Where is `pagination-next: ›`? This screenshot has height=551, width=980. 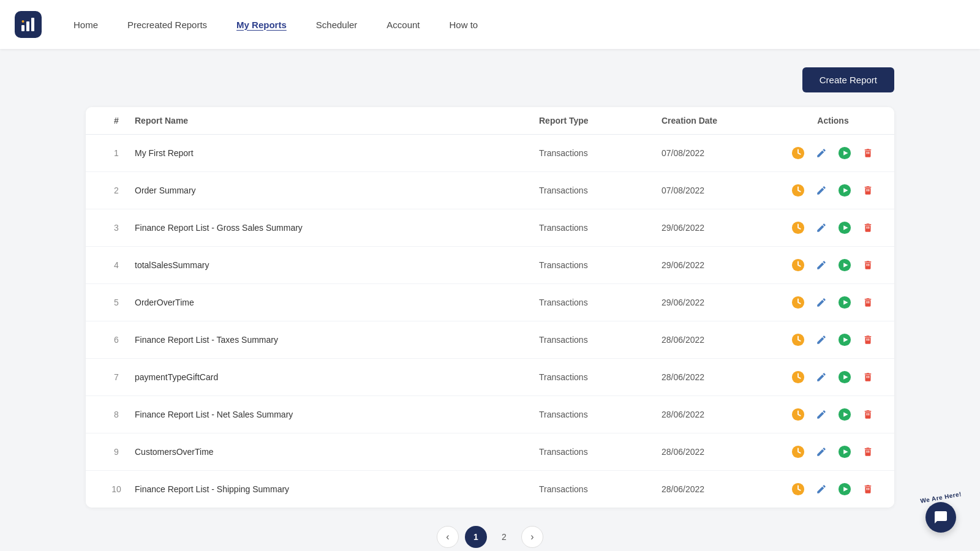
pagination-next: › is located at coordinates (532, 537).